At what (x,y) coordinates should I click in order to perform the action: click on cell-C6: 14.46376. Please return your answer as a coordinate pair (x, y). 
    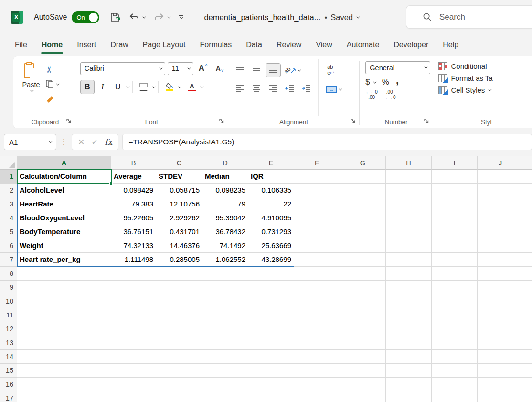
    Looking at the image, I should click on (180, 246).